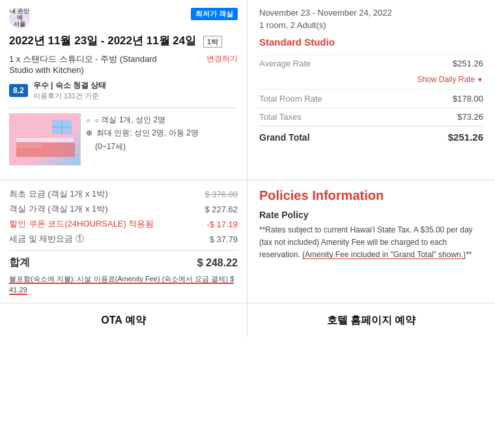 This screenshot has width=495, height=448. Describe the element at coordinates (224, 240) in the screenshot. I see `cost-value-4: $ 37.79` at that location.